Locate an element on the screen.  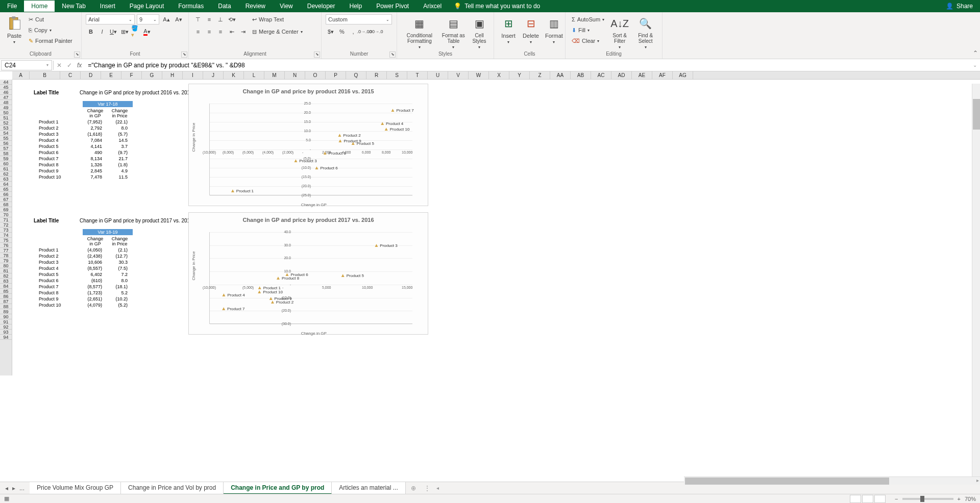
menu-view: View is located at coordinates (286, 6).